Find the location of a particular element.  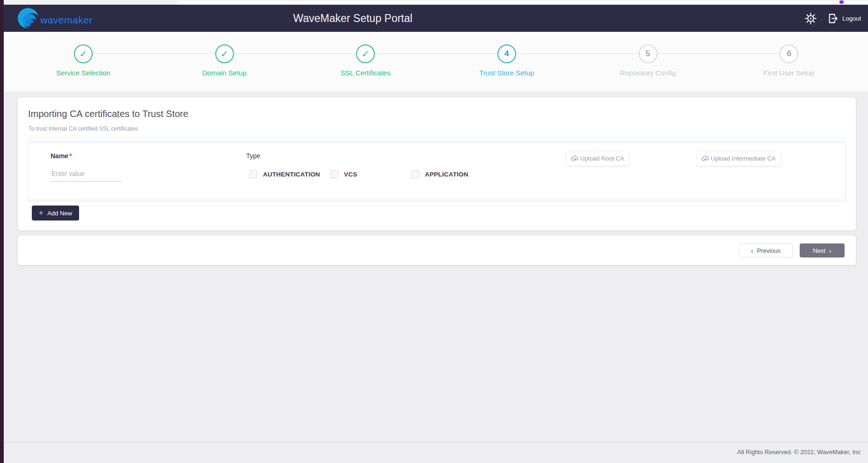

header-actions: Logout is located at coordinates (833, 18).